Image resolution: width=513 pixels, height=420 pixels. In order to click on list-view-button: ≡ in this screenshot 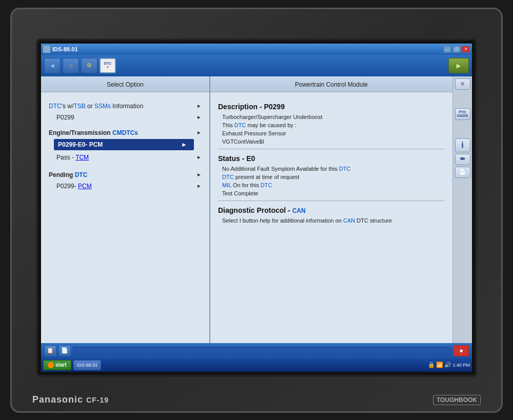, I will do `click(463, 84)`.